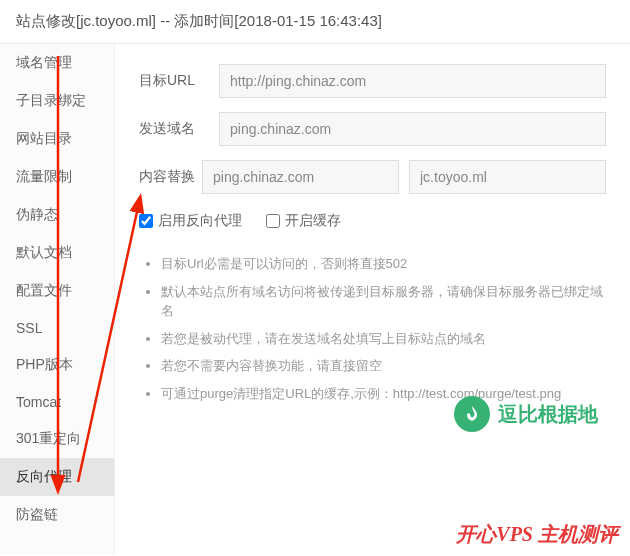 The height and width of the screenshot is (556, 630). Describe the element at coordinates (300, 177) in the screenshot. I see `content-replace-from-input` at that location.